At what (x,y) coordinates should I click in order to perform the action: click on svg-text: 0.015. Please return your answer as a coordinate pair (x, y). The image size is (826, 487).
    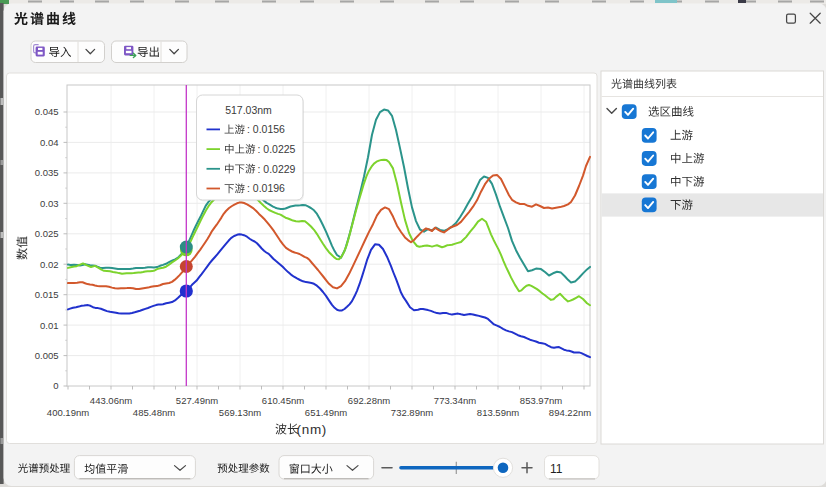
    Looking at the image, I should click on (47, 294).